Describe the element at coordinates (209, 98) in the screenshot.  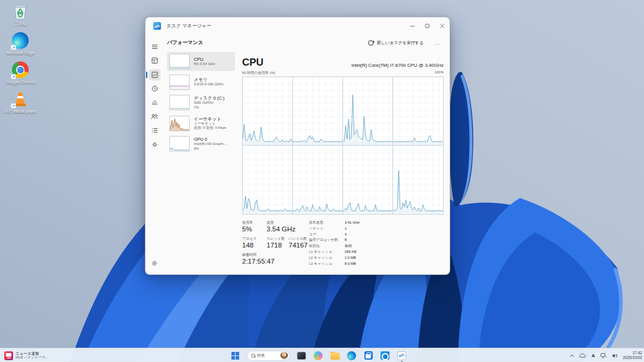
I see `sidebar-item-title: ディスク 0 (C:)` at that location.